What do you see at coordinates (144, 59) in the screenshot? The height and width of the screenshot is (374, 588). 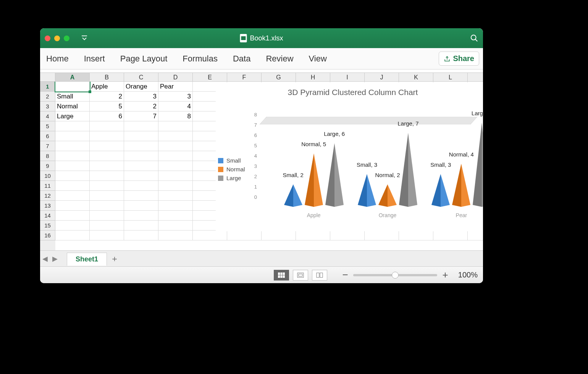 I see `ribbon-tab-page-layout: Page Layout` at bounding box center [144, 59].